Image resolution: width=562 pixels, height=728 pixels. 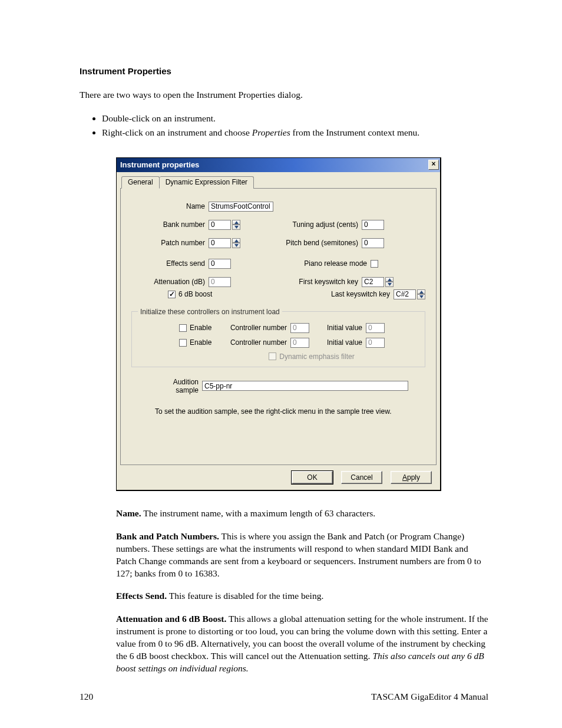 What do you see at coordinates (172, 295) in the screenshot?
I see `six-db-boost-checkbox` at bounding box center [172, 295].